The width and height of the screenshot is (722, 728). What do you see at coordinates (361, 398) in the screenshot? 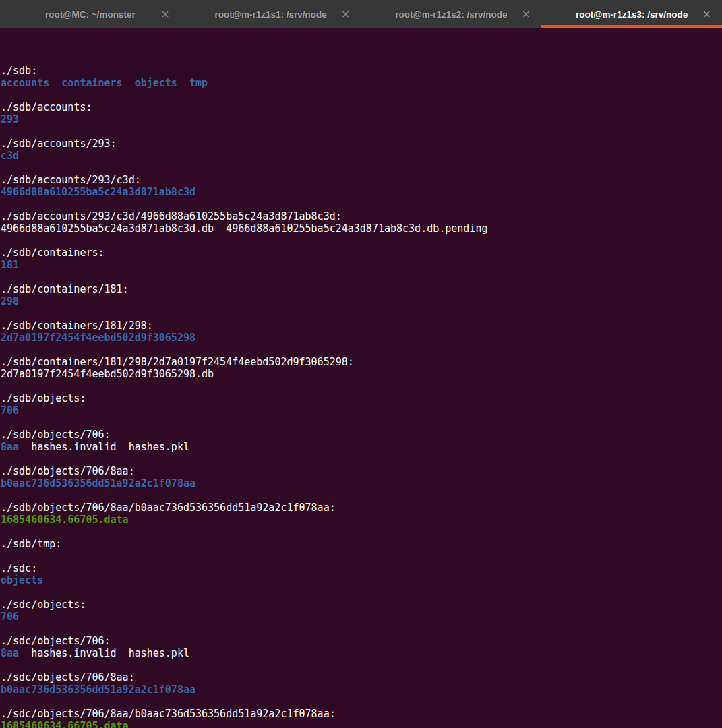
I see `terminal-line: ./sdb/objects:` at bounding box center [361, 398].